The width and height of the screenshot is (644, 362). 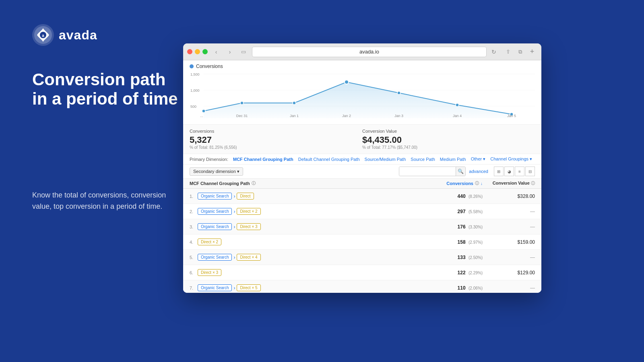 What do you see at coordinates (362, 273) in the screenshot?
I see `table-row: 6. Direct × 3 122 (2.29%) $129.00` at bounding box center [362, 273].